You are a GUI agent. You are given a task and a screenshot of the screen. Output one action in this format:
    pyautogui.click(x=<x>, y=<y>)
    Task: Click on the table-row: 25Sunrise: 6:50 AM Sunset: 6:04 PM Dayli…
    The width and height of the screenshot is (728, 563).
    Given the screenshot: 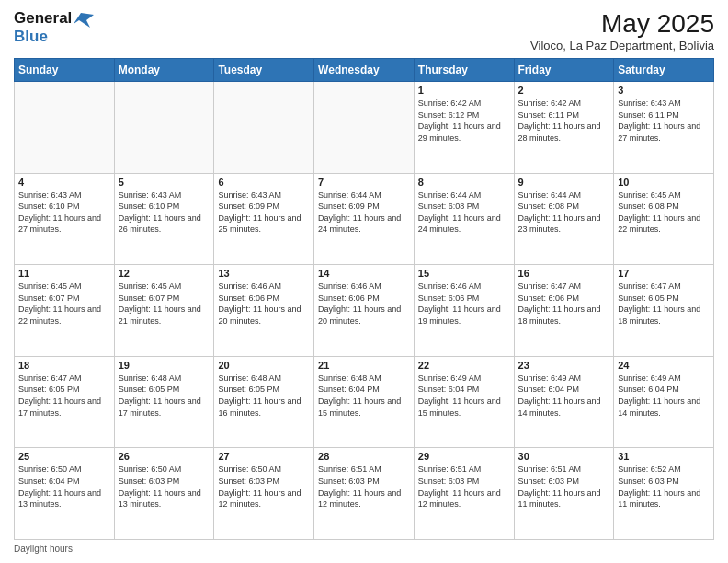 What is the action you would take?
    pyautogui.click(x=64, y=494)
    